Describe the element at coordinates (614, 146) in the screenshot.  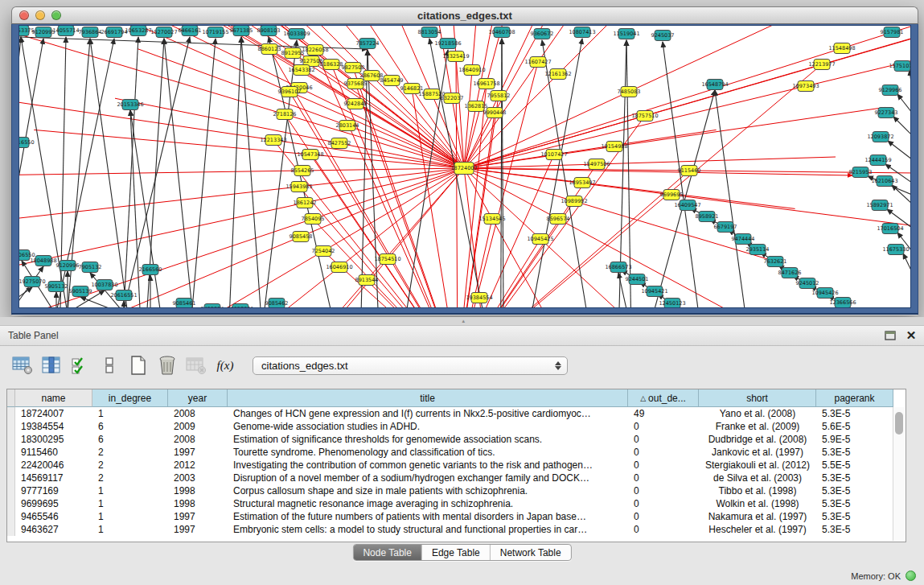
I see `graph-node-label: 19154988` at that location.